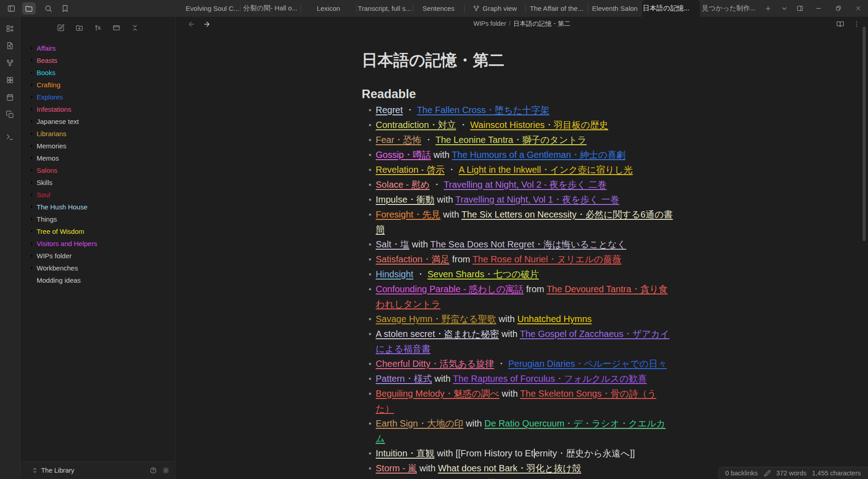 The width and height of the screenshot is (868, 479). Describe the element at coordinates (166, 470) in the screenshot. I see `settings-button` at that location.